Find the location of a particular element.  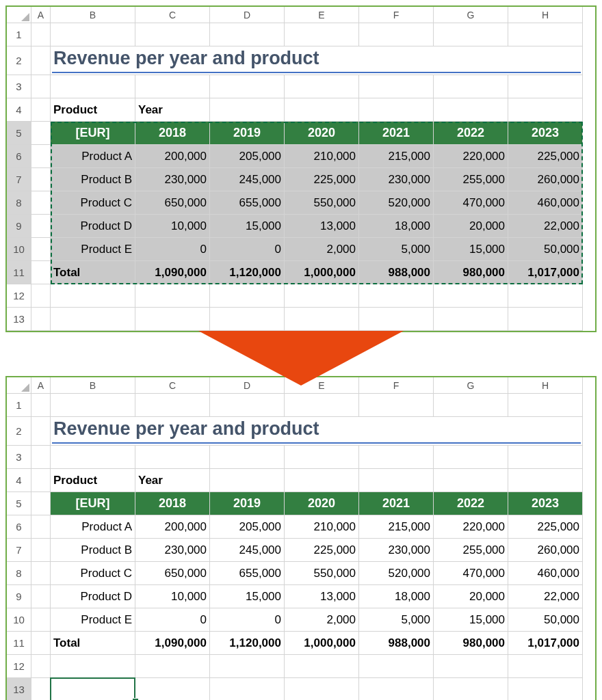

column-header-g: G is located at coordinates (471, 15).